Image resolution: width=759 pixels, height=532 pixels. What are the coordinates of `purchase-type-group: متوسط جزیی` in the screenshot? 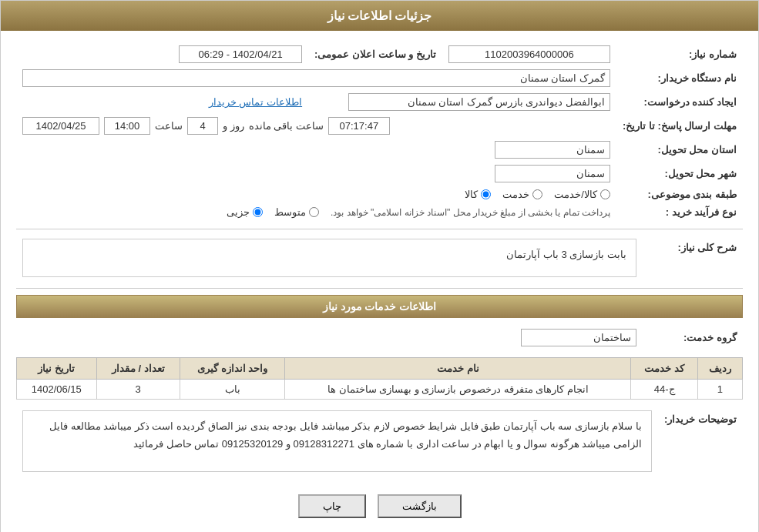 It's located at (273, 212).